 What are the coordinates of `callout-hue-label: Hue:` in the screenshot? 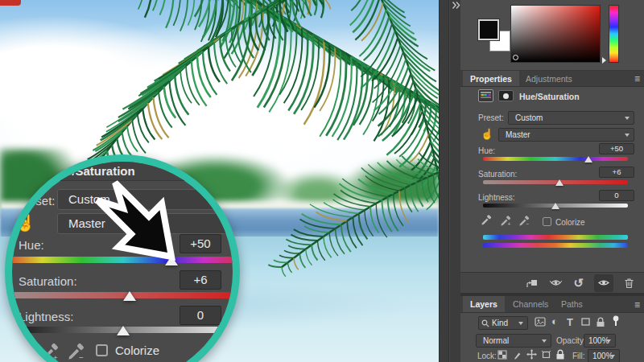 It's located at (31, 245).